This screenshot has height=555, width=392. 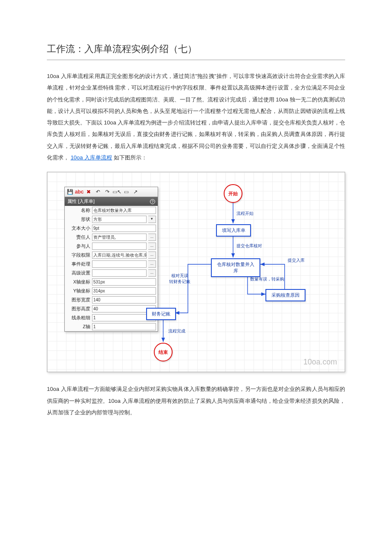 What do you see at coordinates (130, 158) in the screenshot?
I see `para1-text-b: 如下图所示：` at bounding box center [130, 158].